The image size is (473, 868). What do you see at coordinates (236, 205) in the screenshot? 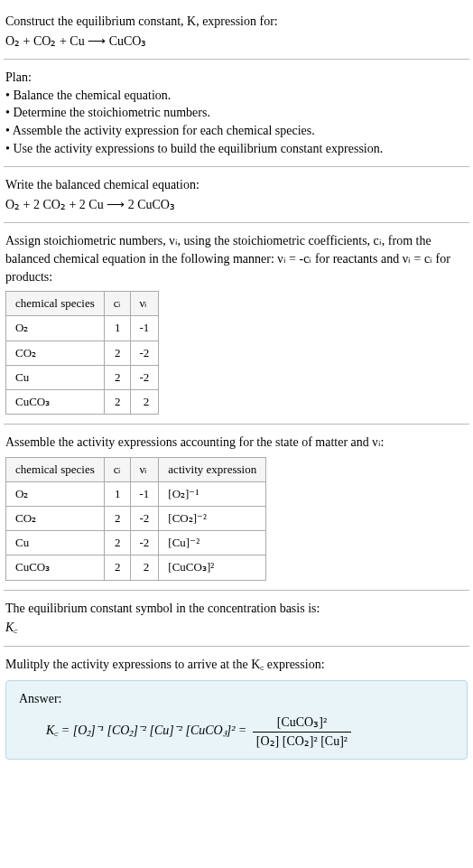
I see `balanced-equation: O₂ + 2 CO₂ + 2 Cu ⟶ 2 CuCO₃` at bounding box center [236, 205].